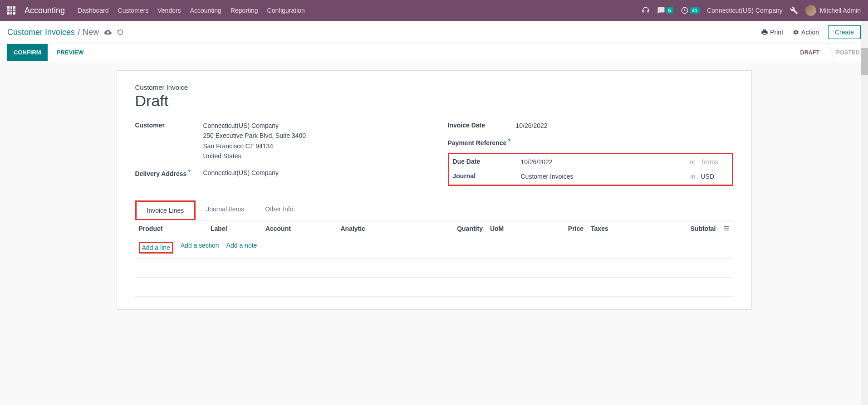 This screenshot has height=405, width=868. I want to click on apps-icon, so click(11, 10).